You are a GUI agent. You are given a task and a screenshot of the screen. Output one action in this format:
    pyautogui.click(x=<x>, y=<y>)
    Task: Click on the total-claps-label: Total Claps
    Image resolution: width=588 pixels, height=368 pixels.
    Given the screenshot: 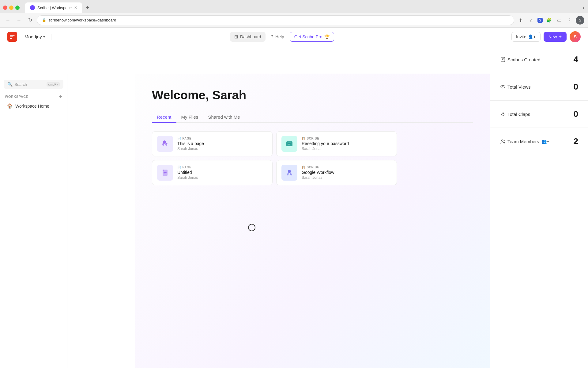 What is the action you would take?
    pyautogui.click(x=519, y=114)
    